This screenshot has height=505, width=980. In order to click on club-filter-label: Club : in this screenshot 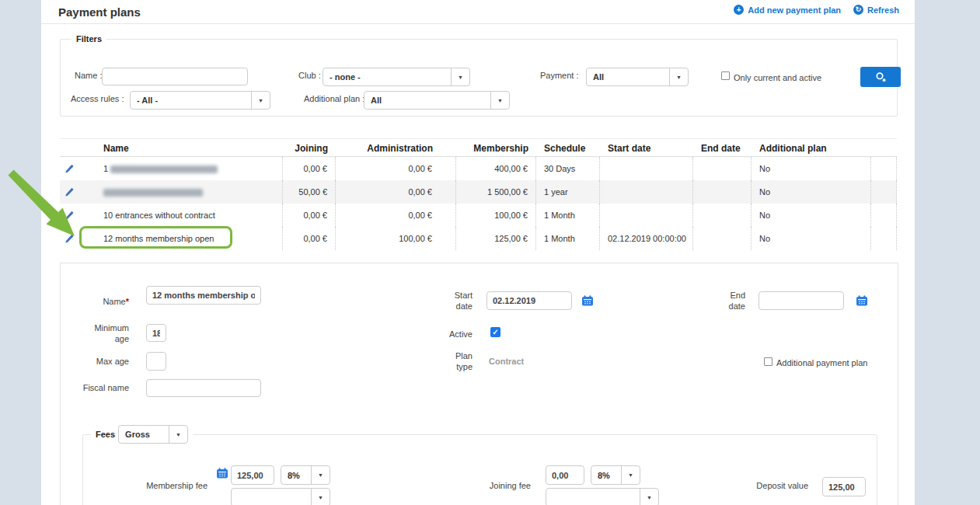, I will do `click(309, 75)`.